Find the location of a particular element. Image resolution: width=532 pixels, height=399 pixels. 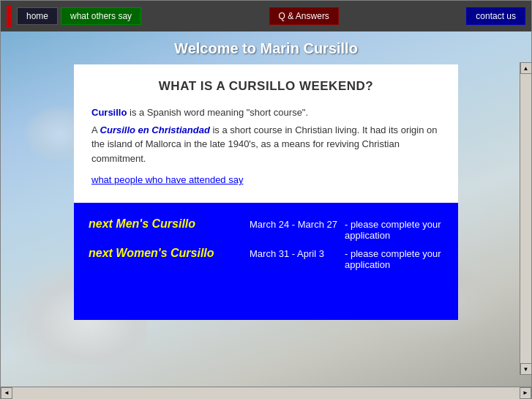

womens-cursillo-event: next Women's Cursillo March 31 - April 3… is located at coordinates (266, 258).